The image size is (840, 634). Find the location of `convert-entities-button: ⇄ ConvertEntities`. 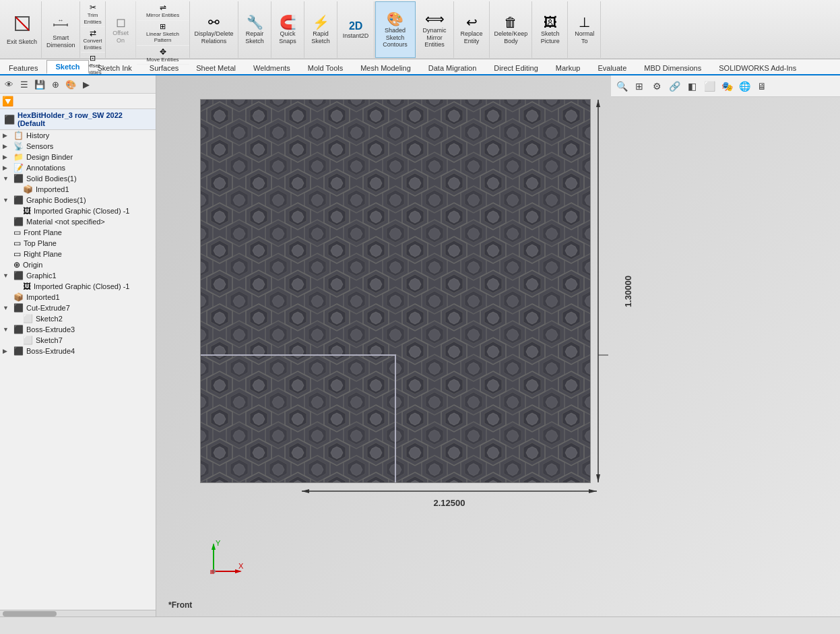

convert-entities-button: ⇄ ConvertEntities is located at coordinates (93, 40).